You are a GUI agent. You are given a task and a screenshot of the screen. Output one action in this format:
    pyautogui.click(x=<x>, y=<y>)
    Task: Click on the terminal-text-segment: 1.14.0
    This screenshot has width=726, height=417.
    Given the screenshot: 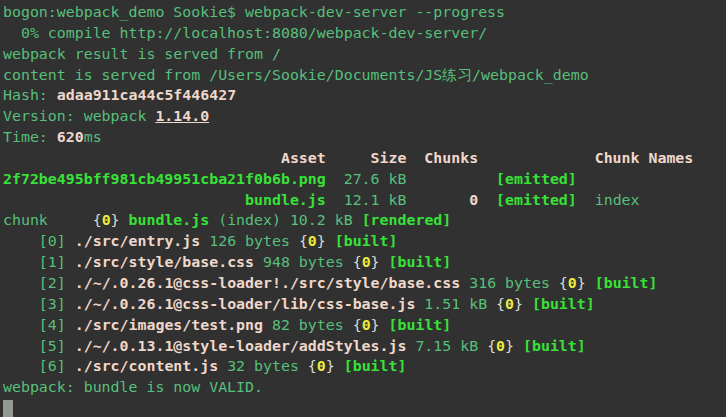 What is the action you would take?
    pyautogui.click(x=182, y=116)
    